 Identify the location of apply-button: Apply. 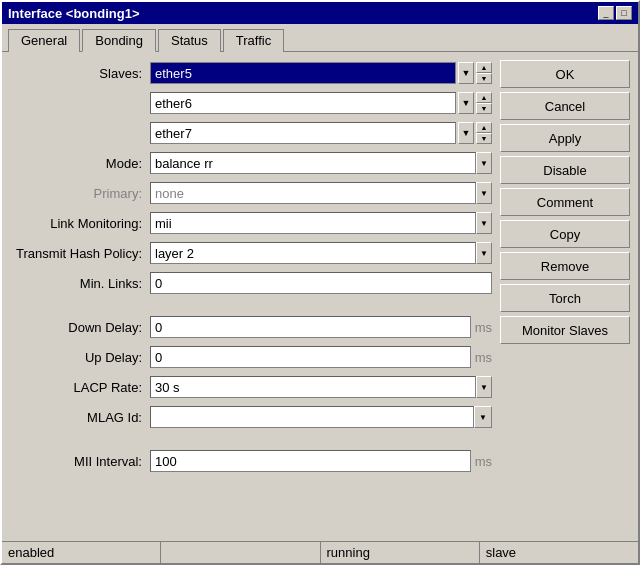
(565, 138).